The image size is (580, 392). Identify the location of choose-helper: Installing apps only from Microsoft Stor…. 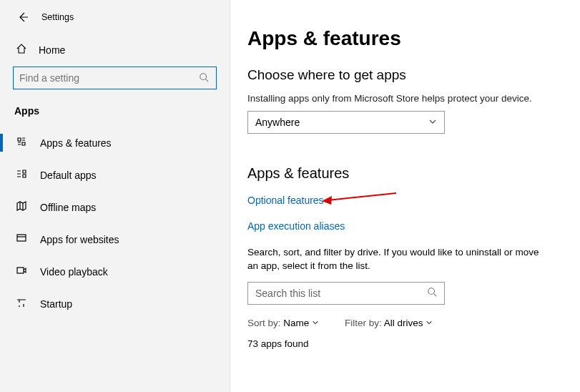
(413, 99).